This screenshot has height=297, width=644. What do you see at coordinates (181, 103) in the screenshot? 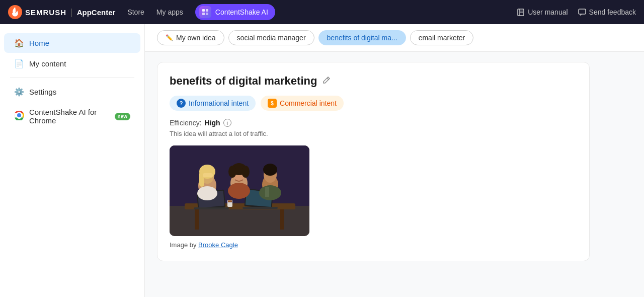
I see `info-intent-icon: ?` at bounding box center [181, 103].